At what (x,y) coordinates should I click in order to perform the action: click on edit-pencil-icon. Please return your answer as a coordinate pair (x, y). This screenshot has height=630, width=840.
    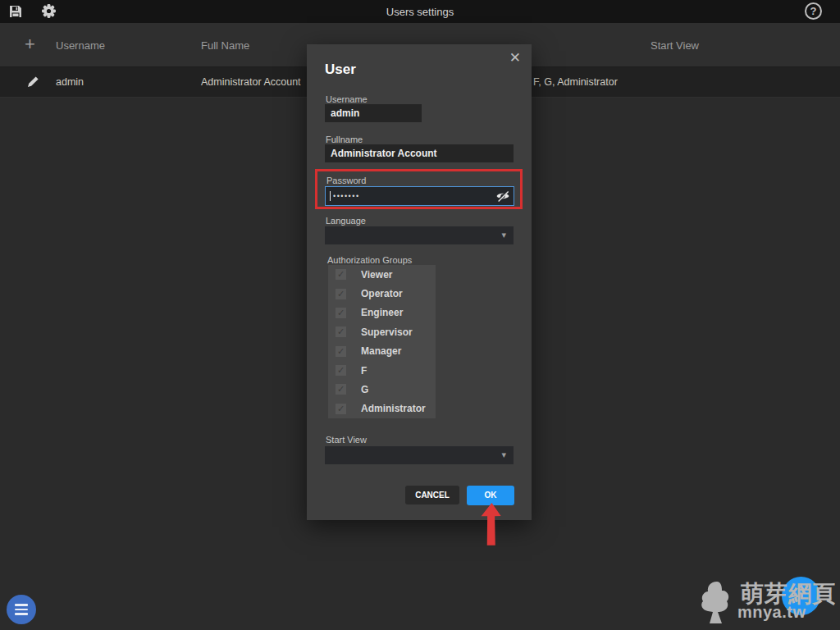
    Looking at the image, I should click on (33, 84).